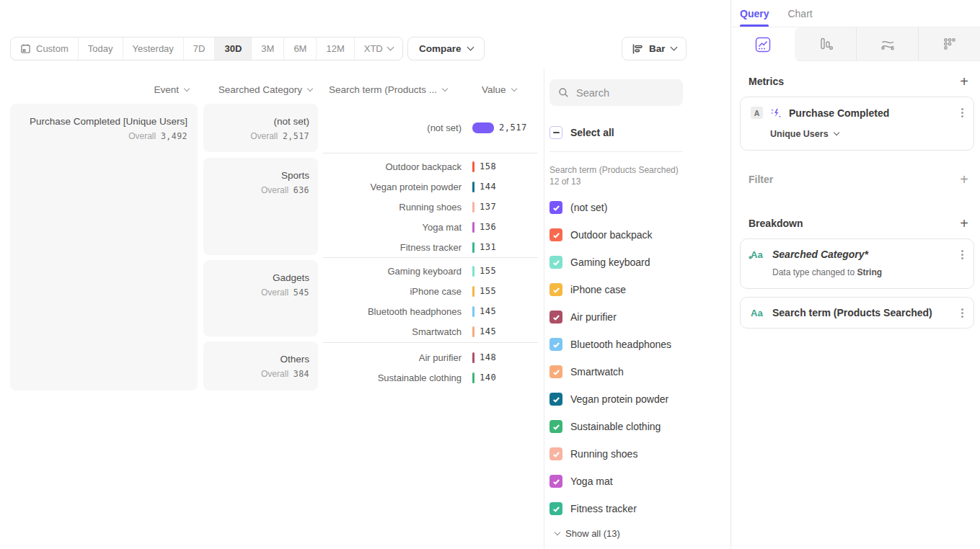  I want to click on indeterminate-checkbox-icon, so click(556, 133).